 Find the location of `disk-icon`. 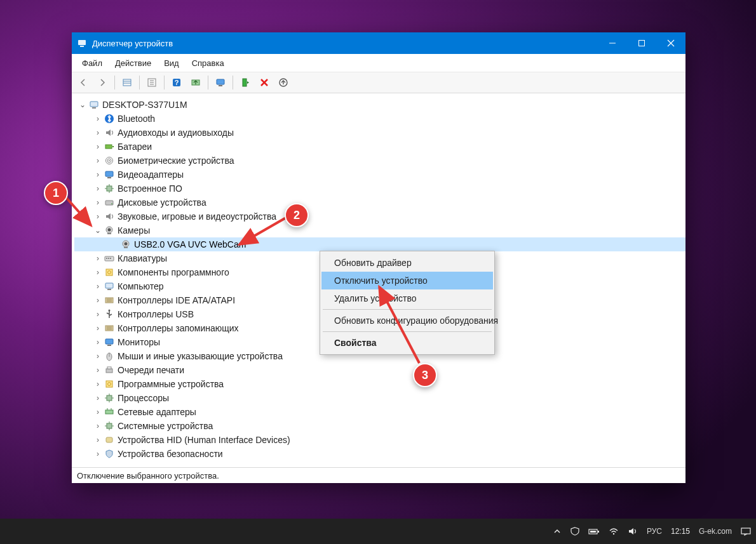

disk-icon is located at coordinates (109, 202).